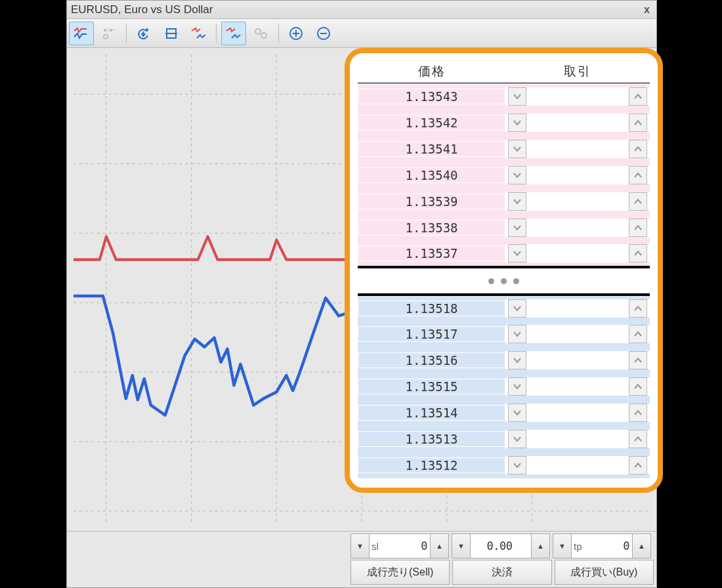 This screenshot has height=588, width=722. I want to click on dom-row-ask: 1.13542, so click(504, 123).